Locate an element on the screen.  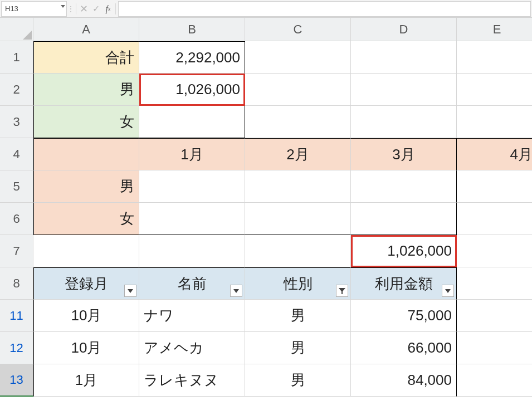
cell-E13 is located at coordinates (495, 380).